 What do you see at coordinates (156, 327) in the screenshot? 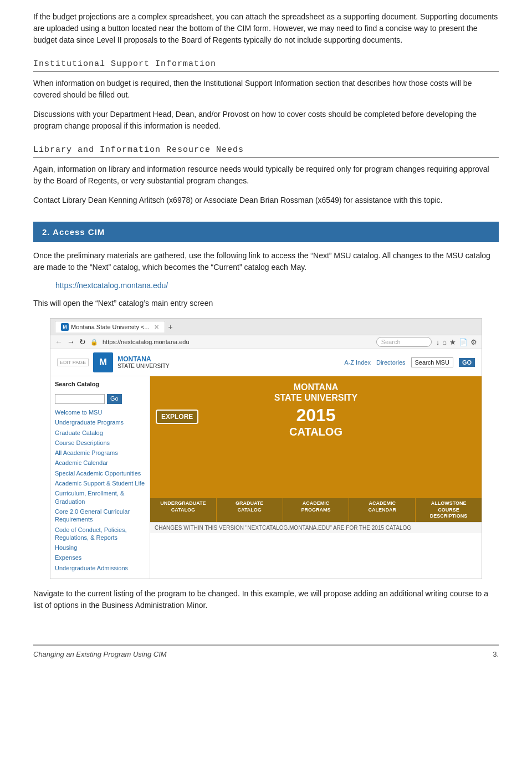
I see `tab-close-icon: ✕` at bounding box center [156, 327].